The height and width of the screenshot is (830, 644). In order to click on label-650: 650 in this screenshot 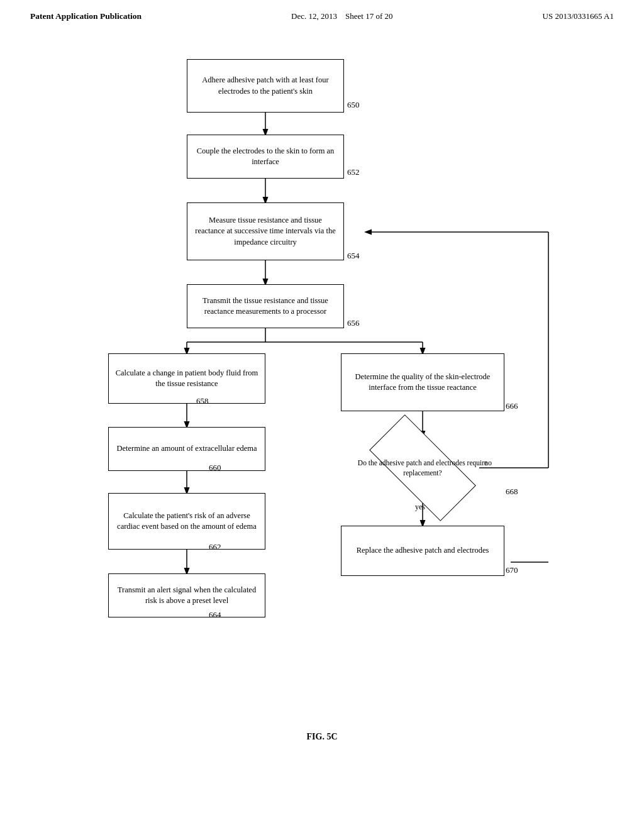, I will do `click(353, 105)`.